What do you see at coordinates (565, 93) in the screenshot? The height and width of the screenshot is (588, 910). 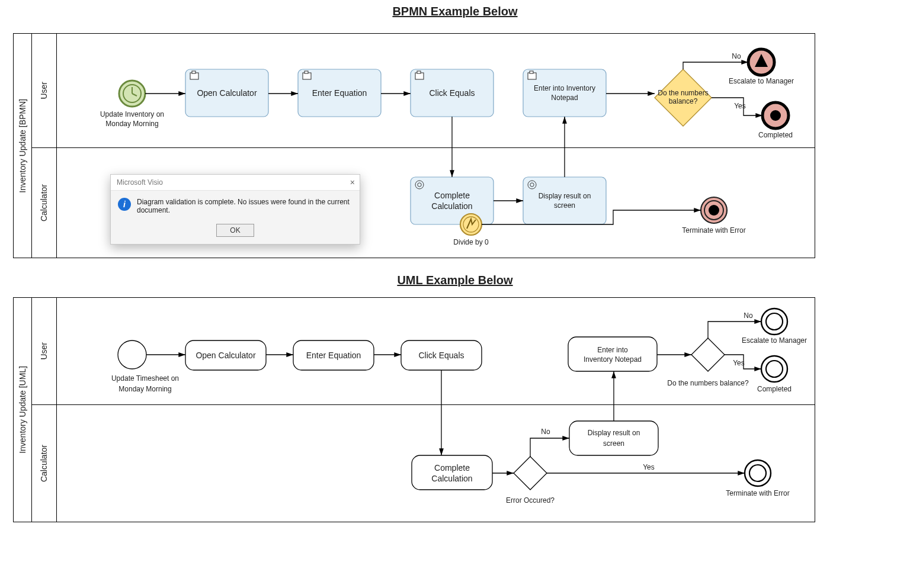 I see `bpmn-task-enter-inventory: Enter into Inventory Notepad` at bounding box center [565, 93].